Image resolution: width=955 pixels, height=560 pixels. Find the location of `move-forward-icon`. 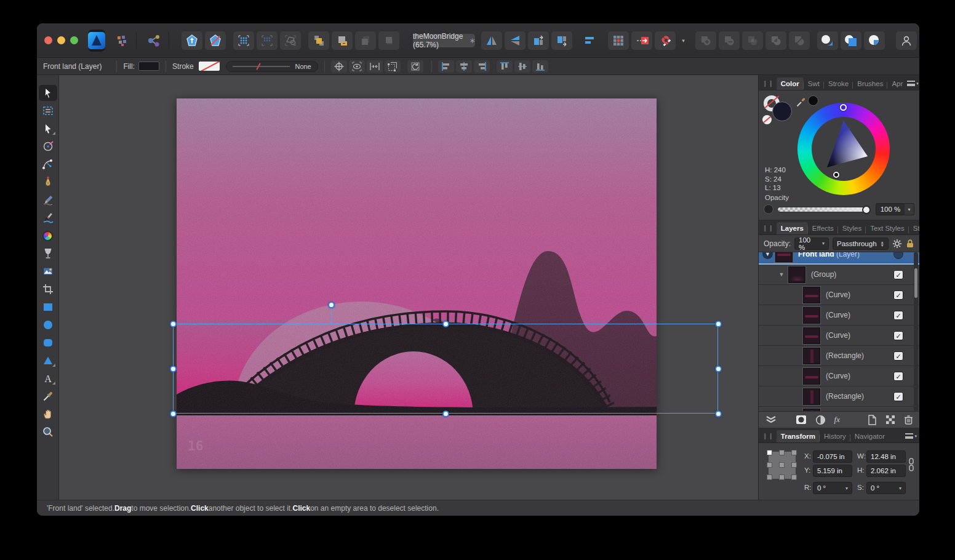

move-forward-icon is located at coordinates (342, 41).